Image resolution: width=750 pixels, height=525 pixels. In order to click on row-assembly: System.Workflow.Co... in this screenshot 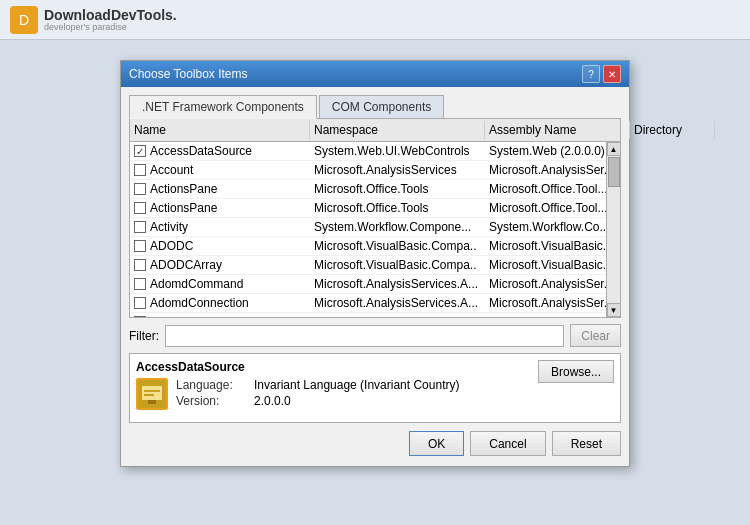, I will do `click(552, 227)`.